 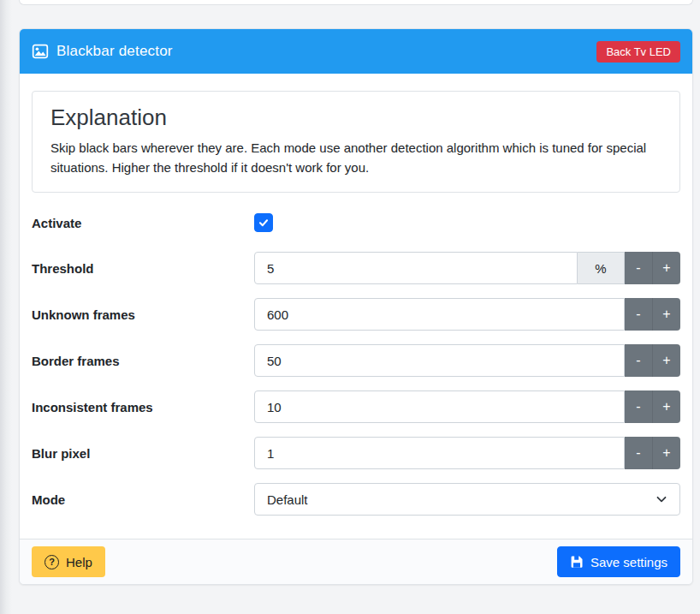 I want to click on threshold-unit-addon: %, so click(x=601, y=268).